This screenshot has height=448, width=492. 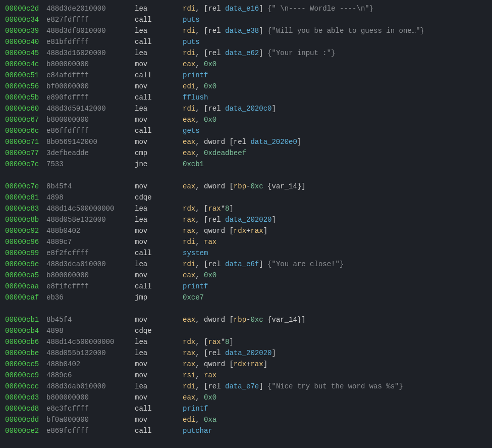 What do you see at coordinates (335, 131) in the screenshot?
I see `operands: gets` at bounding box center [335, 131].